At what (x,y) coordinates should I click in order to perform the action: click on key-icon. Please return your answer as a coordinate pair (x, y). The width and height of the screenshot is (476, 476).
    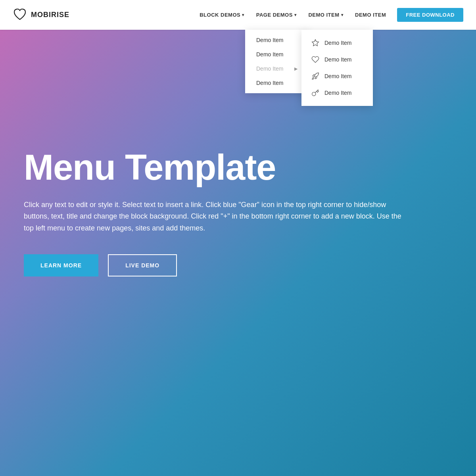
    Looking at the image, I should click on (315, 93).